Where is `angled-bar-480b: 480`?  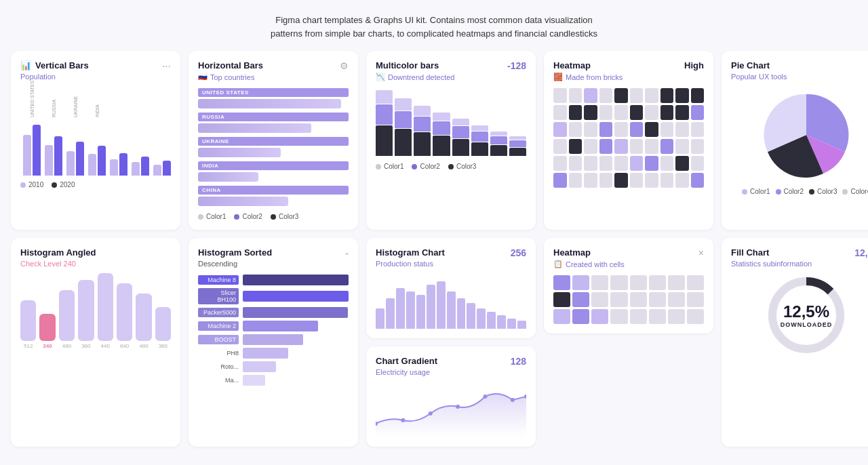
angled-bar-480b: 480 is located at coordinates (144, 321).